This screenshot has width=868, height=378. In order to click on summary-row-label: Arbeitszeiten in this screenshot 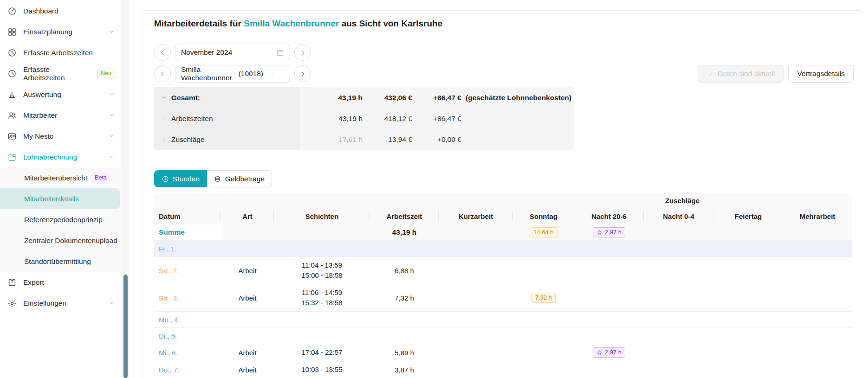, I will do `click(192, 119)`.